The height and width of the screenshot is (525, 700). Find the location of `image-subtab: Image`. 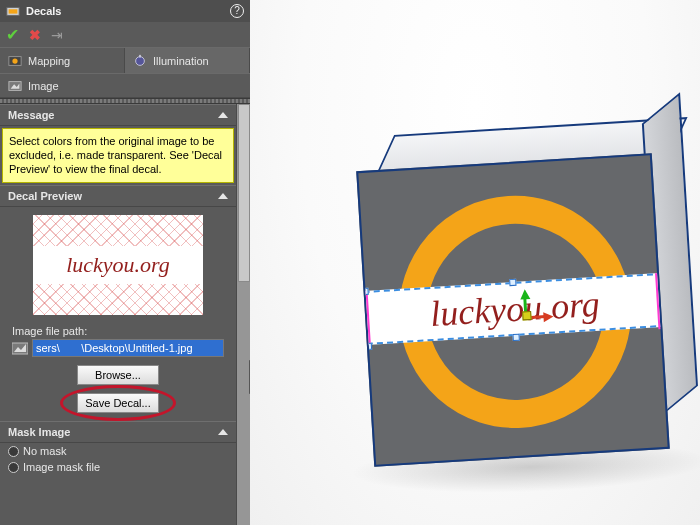

image-subtab: Image is located at coordinates (125, 86).